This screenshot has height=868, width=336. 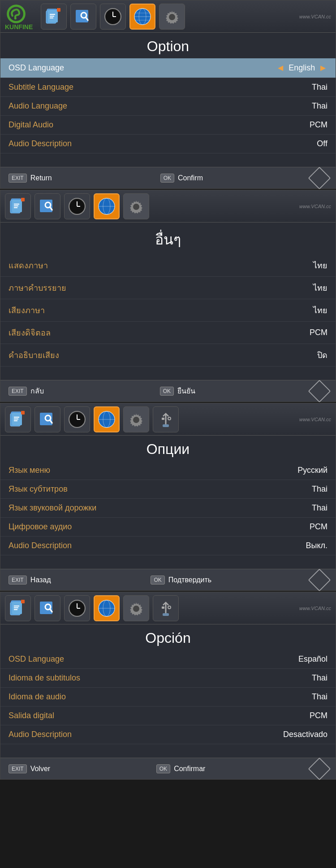 What do you see at coordinates (36, 659) in the screenshot?
I see `setting-label-es-1: OSD Language` at bounding box center [36, 659].